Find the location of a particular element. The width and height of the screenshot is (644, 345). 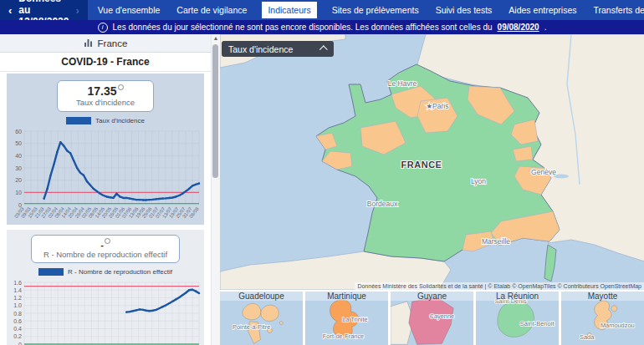

r-chart: 00.20.40.60.81.01.21.41.6 is located at coordinates (105, 312).